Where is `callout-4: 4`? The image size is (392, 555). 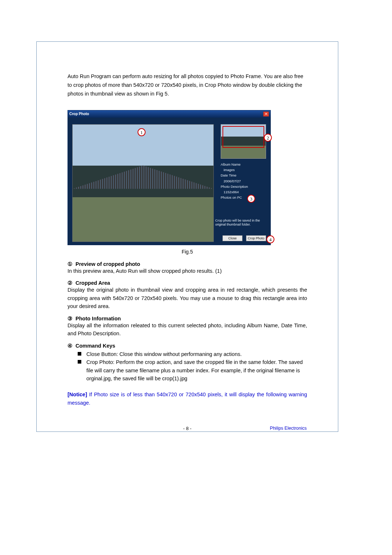 callout-4: 4 is located at coordinates (270, 239).